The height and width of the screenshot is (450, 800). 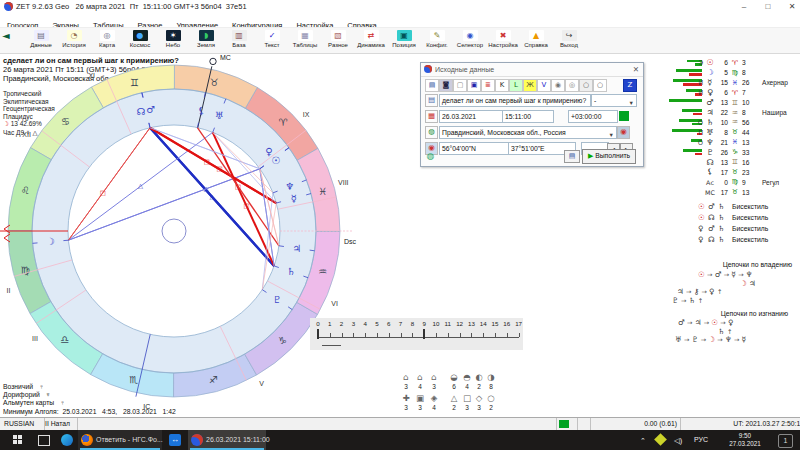 What do you see at coordinates (736, 113) in the screenshot?
I see `planet-row: ♃22♒8Нашира` at bounding box center [736, 113].